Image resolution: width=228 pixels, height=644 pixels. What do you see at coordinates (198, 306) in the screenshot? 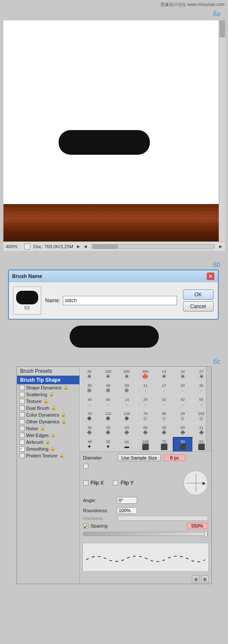
I see `cancel-button: Cancel` at bounding box center [198, 306].